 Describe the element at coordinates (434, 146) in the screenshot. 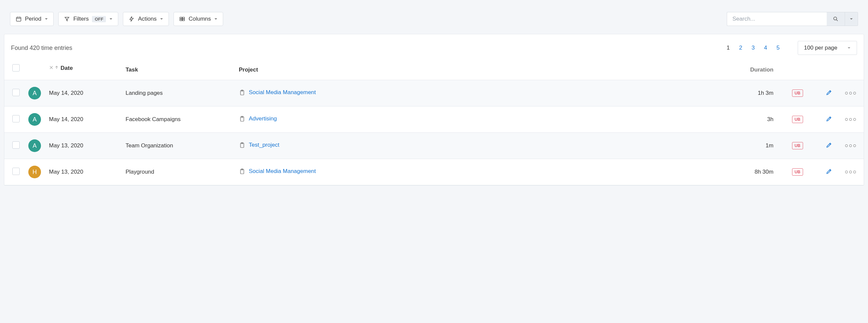

I see `table-row: AMay 13, 2020Team OrganizationTest_proje…` at that location.